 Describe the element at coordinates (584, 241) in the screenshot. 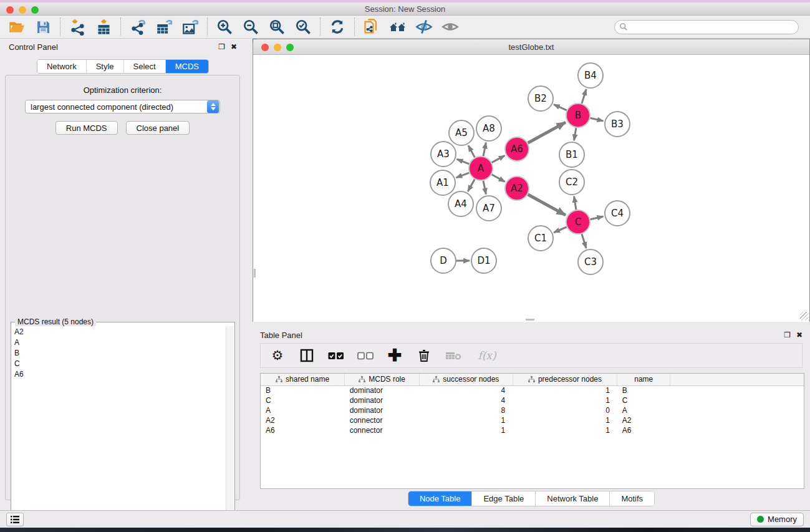

I see `edge-C-C3` at that location.